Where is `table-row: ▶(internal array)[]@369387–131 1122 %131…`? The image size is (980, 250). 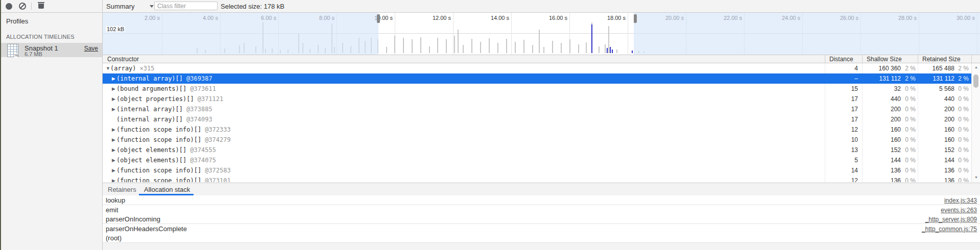
table-row: ▶(internal array)[]@369387–131 1122 %131… is located at coordinates (541, 79).